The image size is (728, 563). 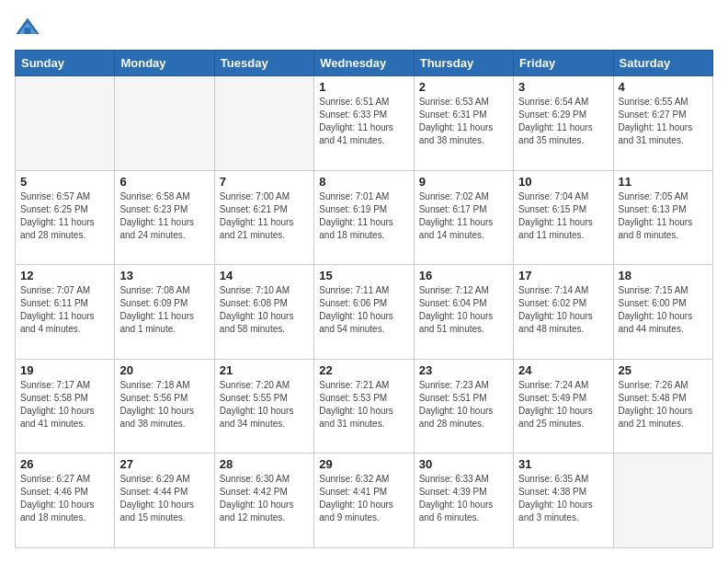 I want to click on day-number: 28, so click(x=265, y=464).